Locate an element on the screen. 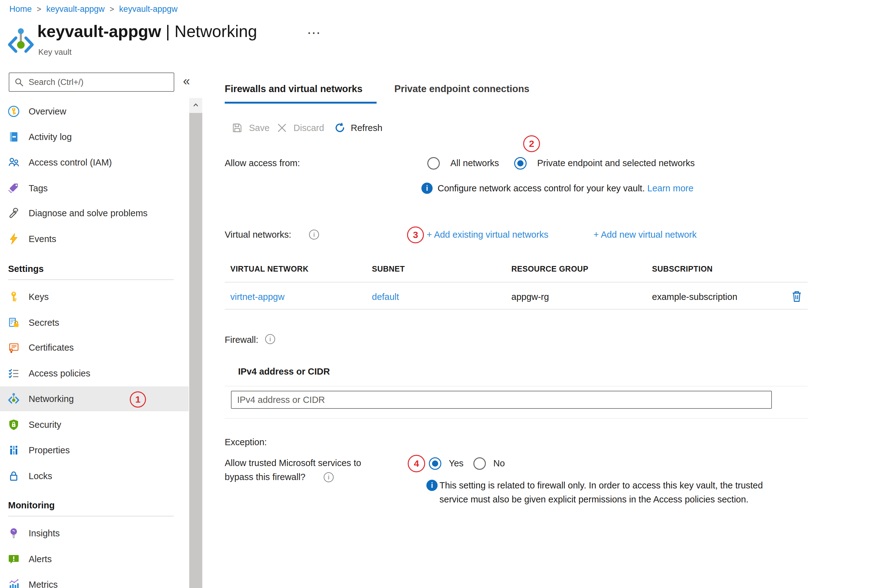 The height and width of the screenshot is (588, 873). sidebar-item-access-control: Access control (IAM) is located at coordinates (95, 162).